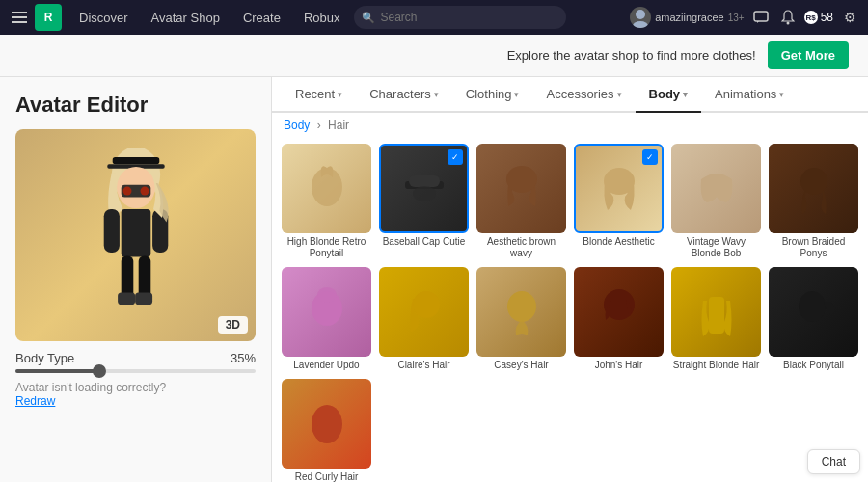 This screenshot has width=868, height=482. I want to click on list-item: Vintage Wavy Blonde Bob, so click(716, 201).